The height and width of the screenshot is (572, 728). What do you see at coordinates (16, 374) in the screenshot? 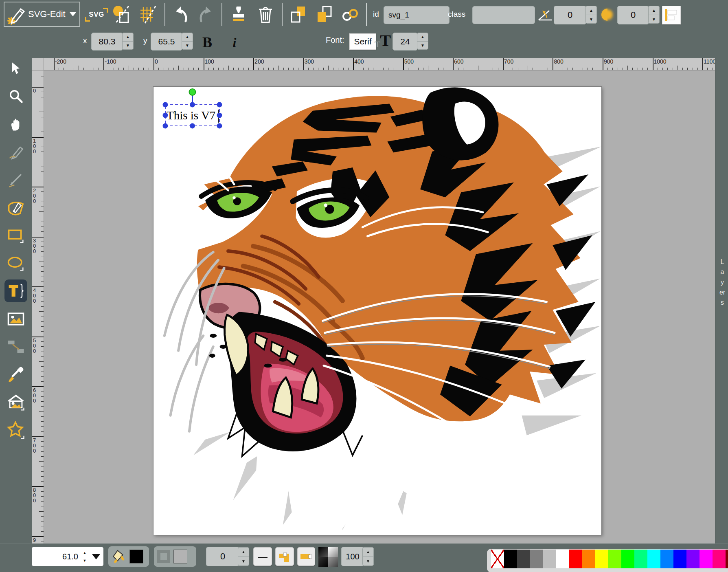
I see `tool-eyedropper` at bounding box center [16, 374].